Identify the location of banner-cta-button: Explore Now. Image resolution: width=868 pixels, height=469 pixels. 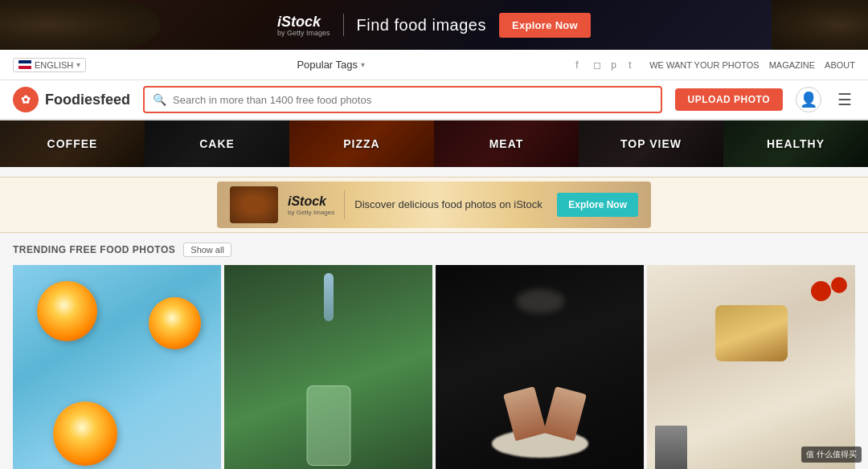
(545, 26).